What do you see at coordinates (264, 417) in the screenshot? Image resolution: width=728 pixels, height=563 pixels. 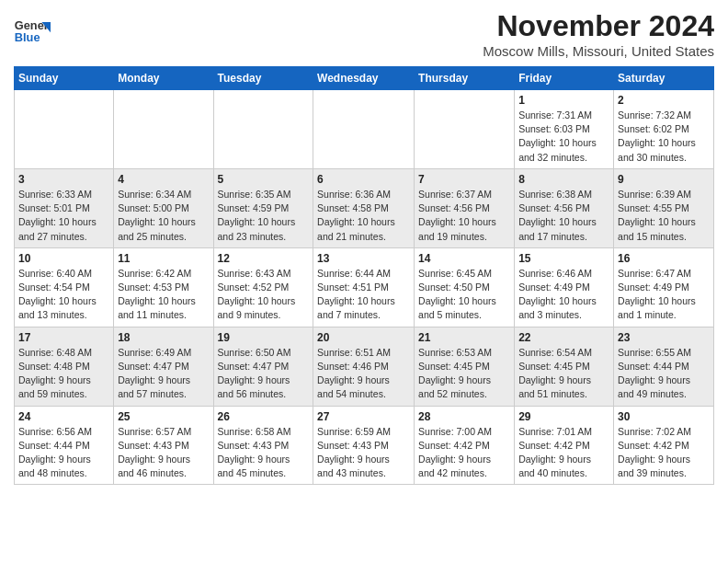 I see `day-number: 26` at bounding box center [264, 417].